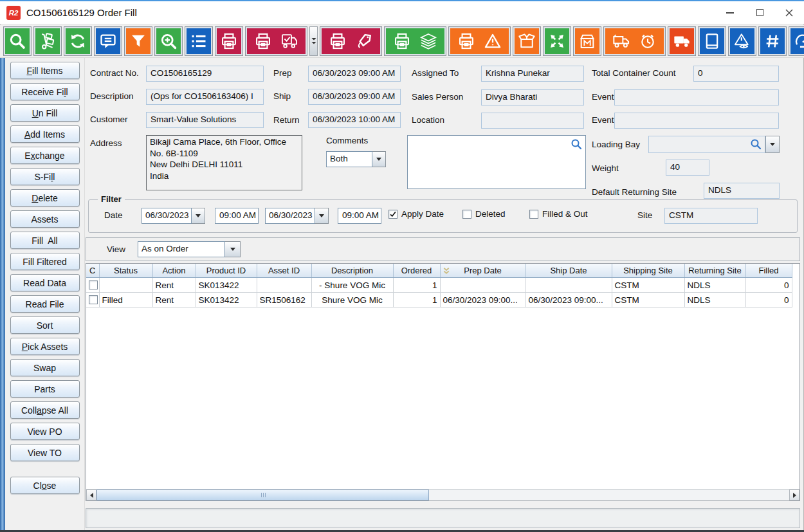  I want to click on column-header-shipping-site: Shipping Site, so click(648, 271).